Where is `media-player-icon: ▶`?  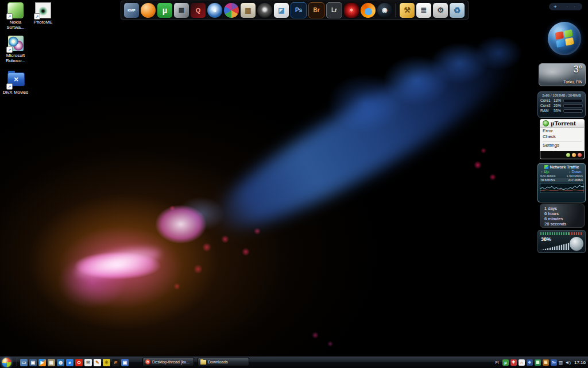 media-player-icon: ▶ is located at coordinates (42, 362).